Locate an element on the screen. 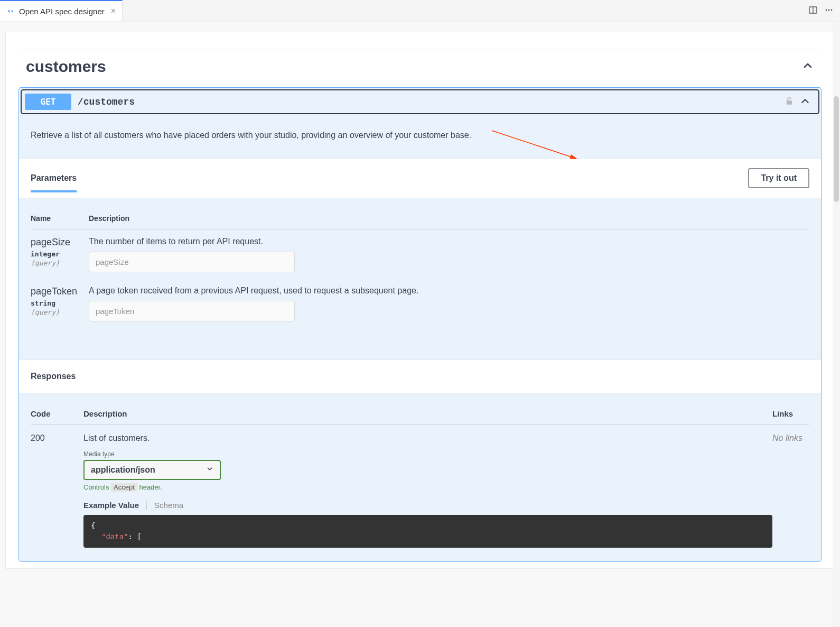 This screenshot has width=840, height=627. table-row: pageToken string (query) A page token re… is located at coordinates (420, 303).